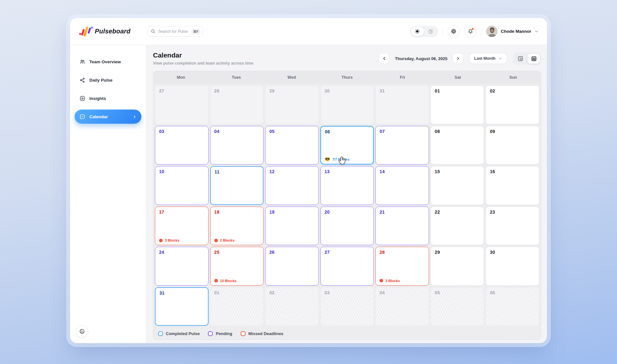 This screenshot has height=364, width=617. What do you see at coordinates (292, 186) in the screenshot?
I see `calendar-cell-12: 12` at bounding box center [292, 186].